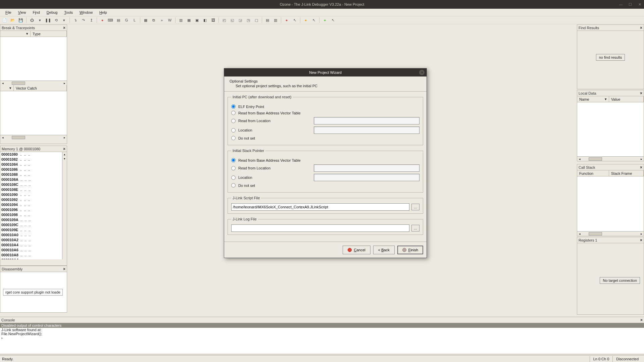 The width and height of the screenshot is (644, 362). I want to click on toolbar-next-icon: », so click(162, 20).